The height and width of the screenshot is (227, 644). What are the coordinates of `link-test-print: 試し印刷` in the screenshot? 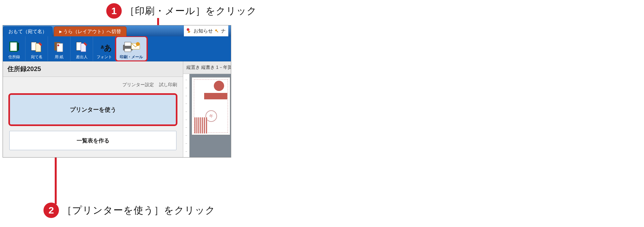 It's located at (168, 85).